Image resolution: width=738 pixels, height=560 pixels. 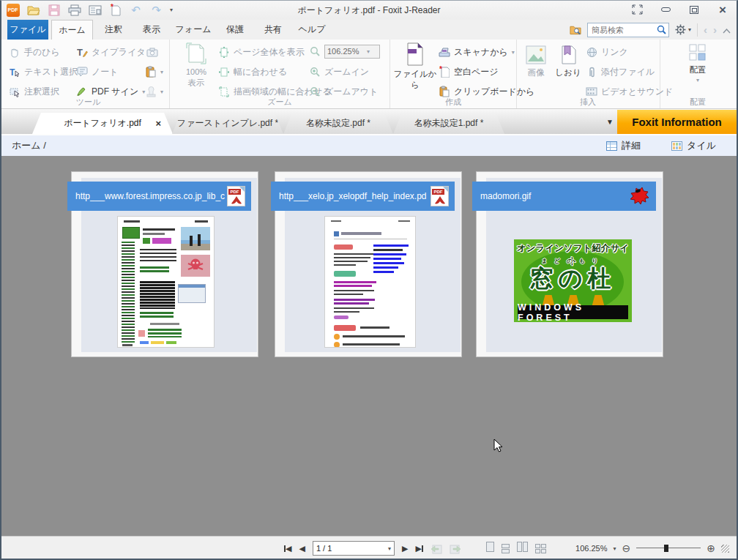 What do you see at coordinates (160, 196) in the screenshot?
I see `card-title-bar: http___www.forest.impress.co.jp_lib_c PD…` at bounding box center [160, 196].